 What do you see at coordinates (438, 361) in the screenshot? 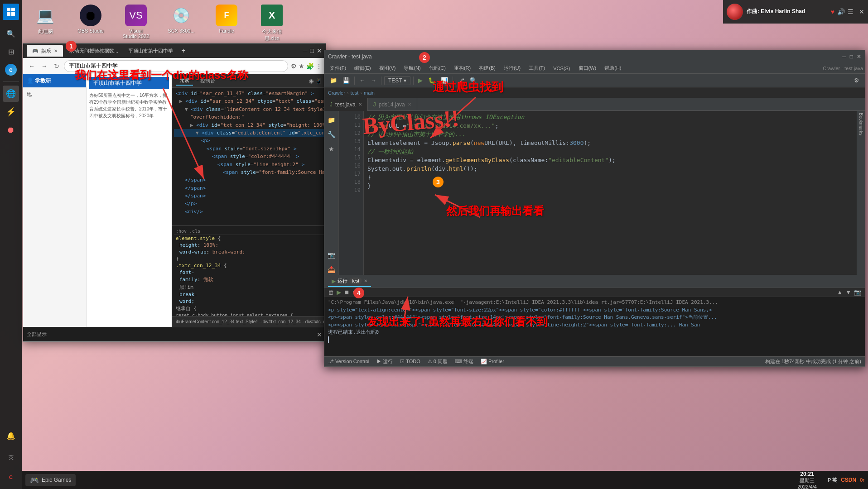
I see `problems-tab: ⚠ 0 问题` at bounding box center [438, 361].